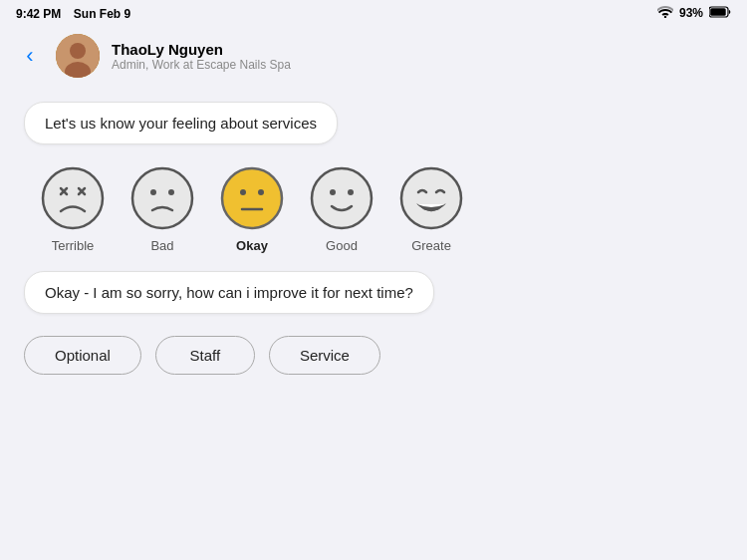  Describe the element at coordinates (38, 14) in the screenshot. I see `status-time: 9:42 PM` at that location.